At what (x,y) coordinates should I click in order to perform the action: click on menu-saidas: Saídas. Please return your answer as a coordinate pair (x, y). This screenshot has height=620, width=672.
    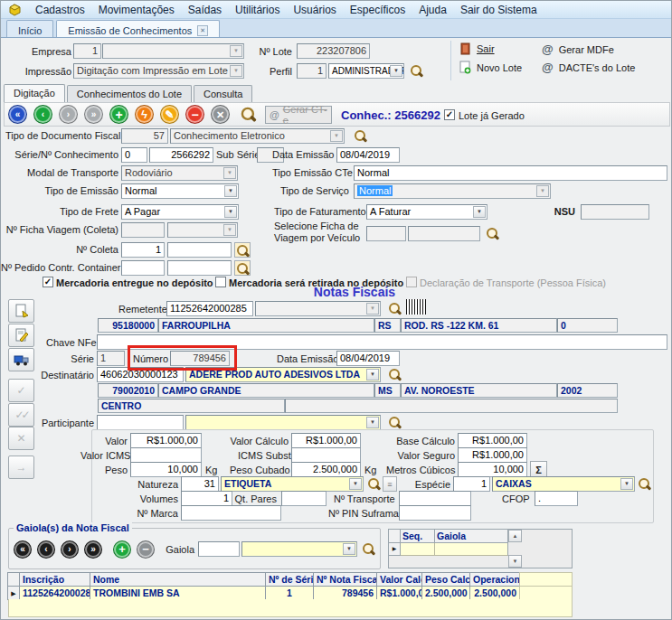
    Looking at the image, I should click on (204, 10).